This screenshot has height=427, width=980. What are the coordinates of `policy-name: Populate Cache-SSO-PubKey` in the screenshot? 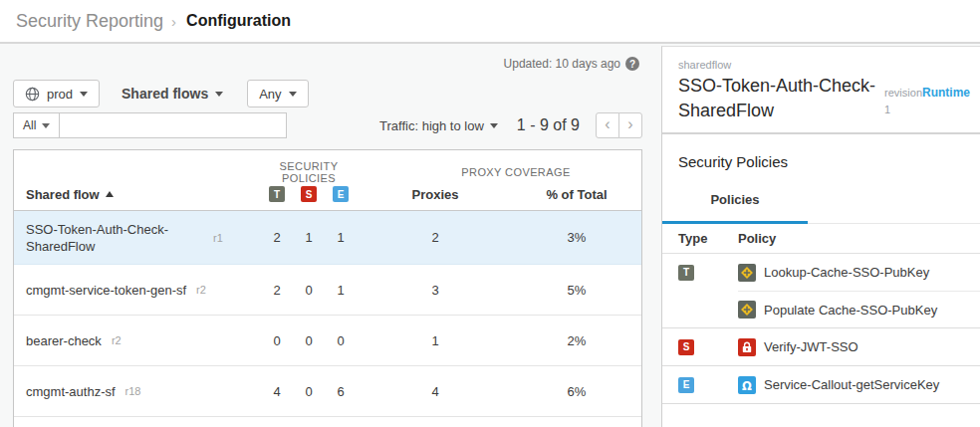 It's located at (851, 311).